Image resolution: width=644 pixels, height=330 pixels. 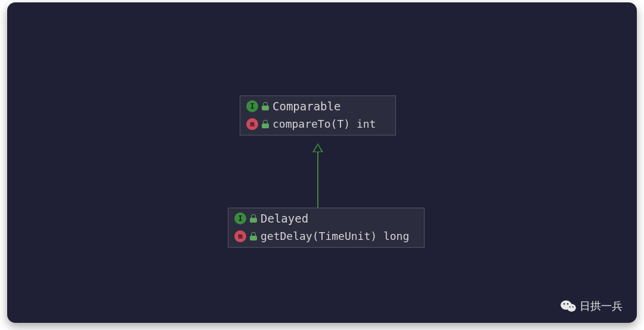 What do you see at coordinates (601, 306) in the screenshot?
I see `watermark-text: 日拱一兵` at bounding box center [601, 306].